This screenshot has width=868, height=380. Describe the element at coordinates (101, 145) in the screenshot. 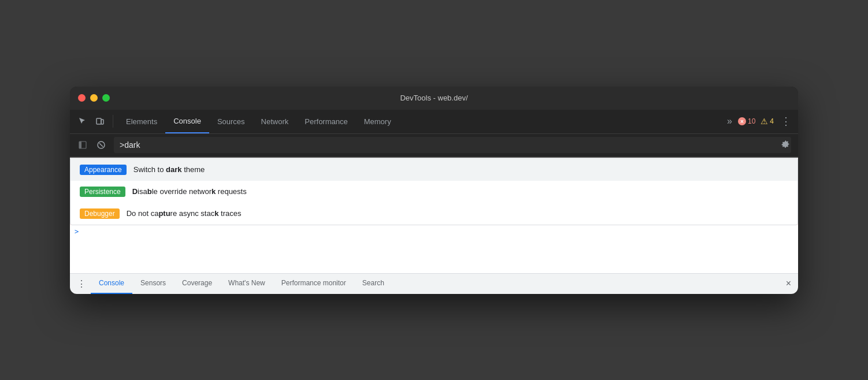

I see `clear-console-icon` at that location.